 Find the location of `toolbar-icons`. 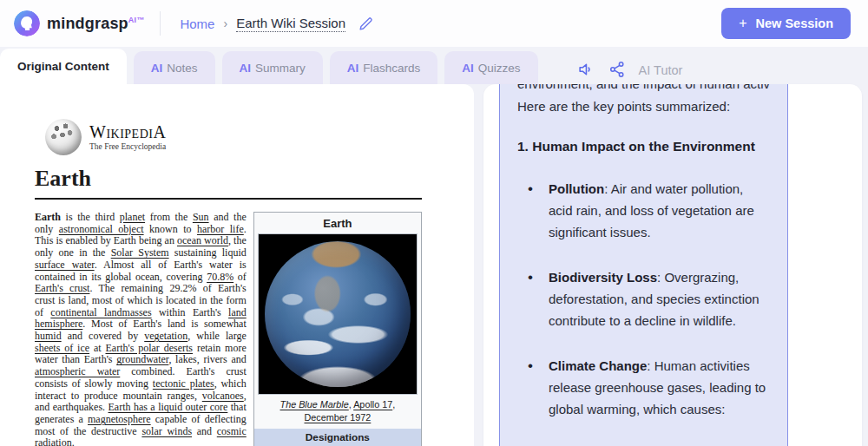

toolbar-icons is located at coordinates (602, 69).